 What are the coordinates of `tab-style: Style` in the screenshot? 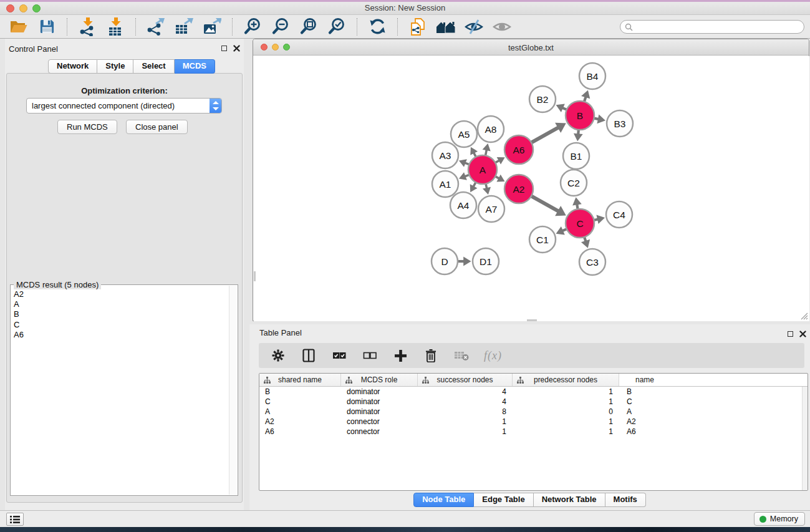 It's located at (115, 66).